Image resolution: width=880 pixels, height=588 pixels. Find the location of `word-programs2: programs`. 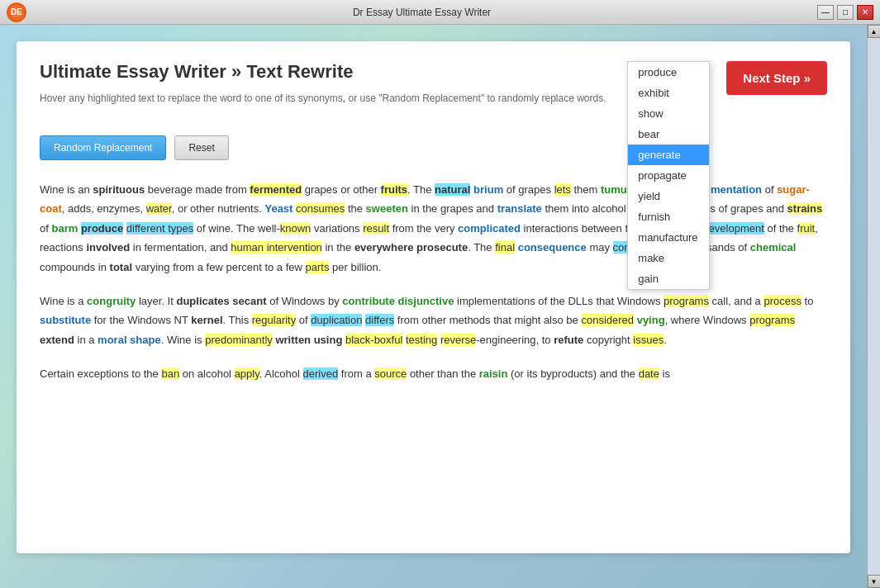

word-programs2: programs is located at coordinates (772, 320).